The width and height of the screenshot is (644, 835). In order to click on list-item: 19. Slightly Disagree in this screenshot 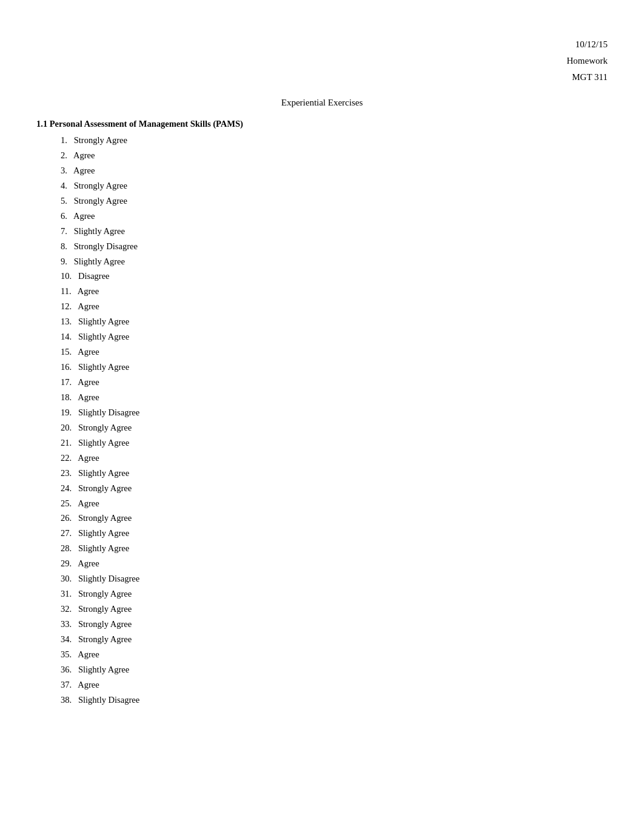, I will do `click(334, 412)`.